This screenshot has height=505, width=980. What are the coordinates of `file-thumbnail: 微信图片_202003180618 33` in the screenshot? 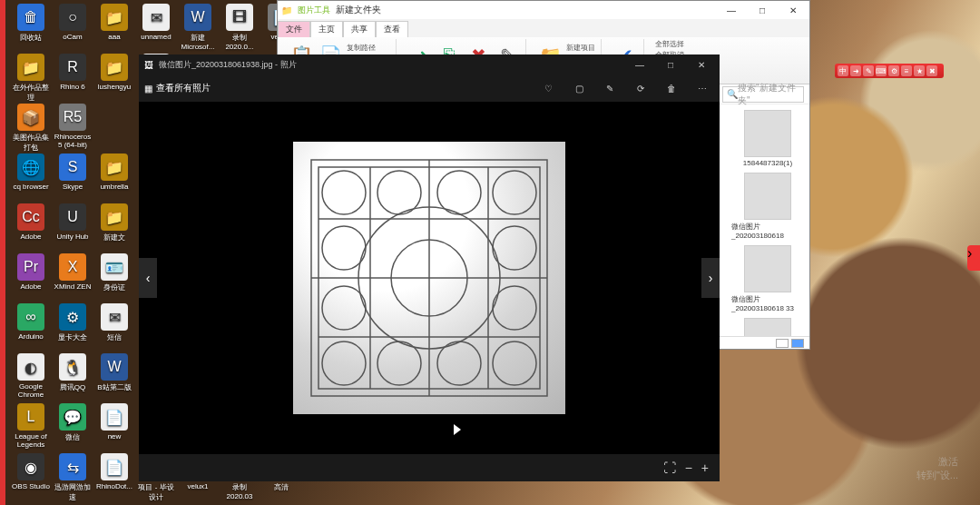 It's located at (768, 279).